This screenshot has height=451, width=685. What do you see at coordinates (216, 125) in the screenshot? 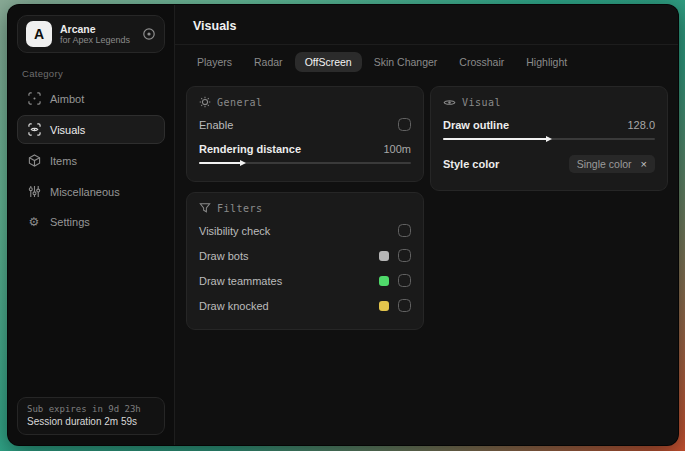
I see `enable-label: Enable` at bounding box center [216, 125].